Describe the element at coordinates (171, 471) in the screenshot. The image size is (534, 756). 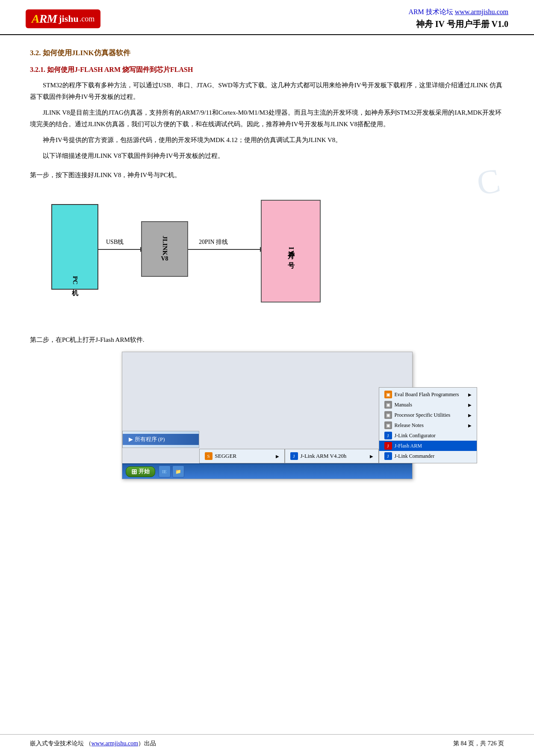
I see `taskbar-icons: IE 📁` at that location.